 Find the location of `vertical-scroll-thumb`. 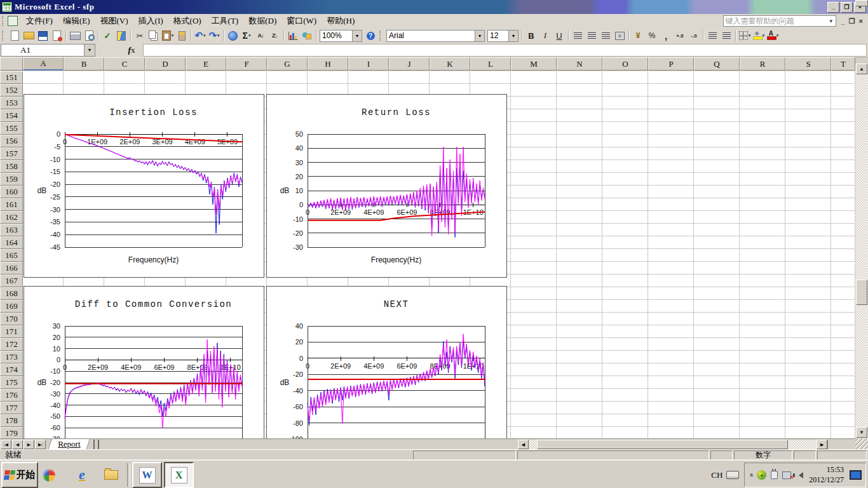

vertical-scroll-thumb is located at coordinates (862, 292).